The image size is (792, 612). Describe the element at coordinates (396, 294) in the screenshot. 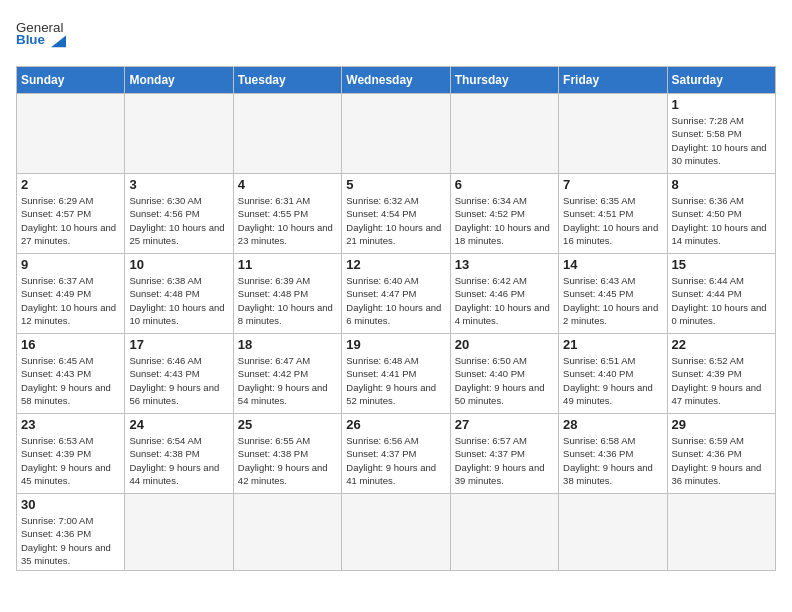

I see `calendar-cell: 12Sunrise: 6:40 AM Sunset: 4:47 PM Dayli…` at that location.